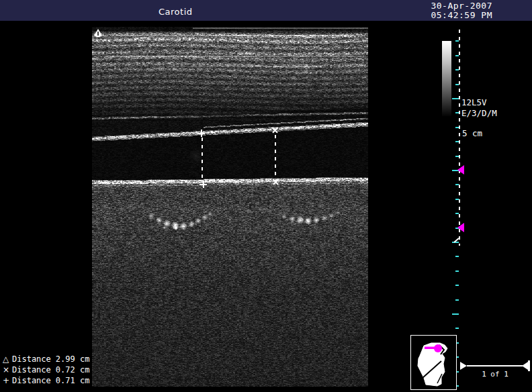 The height and width of the screenshot is (392, 532). I want to click on probe-label: 12L5V, so click(474, 102).